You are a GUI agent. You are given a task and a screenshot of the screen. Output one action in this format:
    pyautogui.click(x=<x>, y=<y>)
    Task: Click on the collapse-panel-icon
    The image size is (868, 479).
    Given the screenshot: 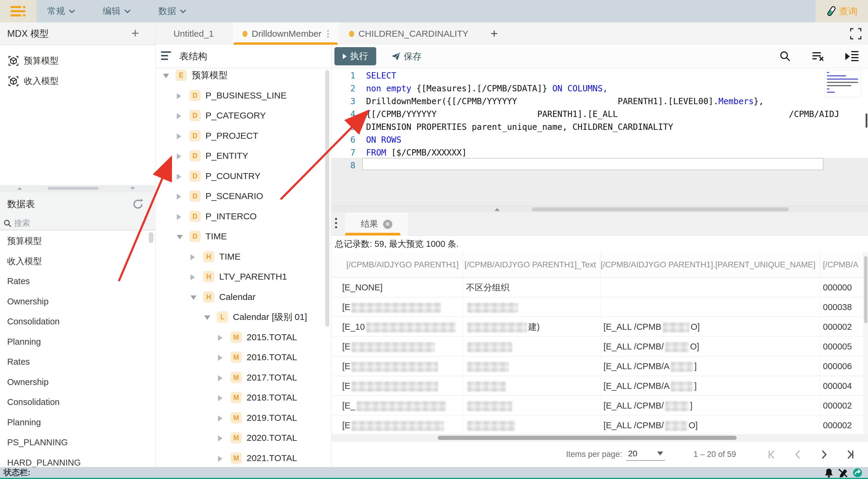 What is the action you would take?
    pyautogui.click(x=497, y=210)
    